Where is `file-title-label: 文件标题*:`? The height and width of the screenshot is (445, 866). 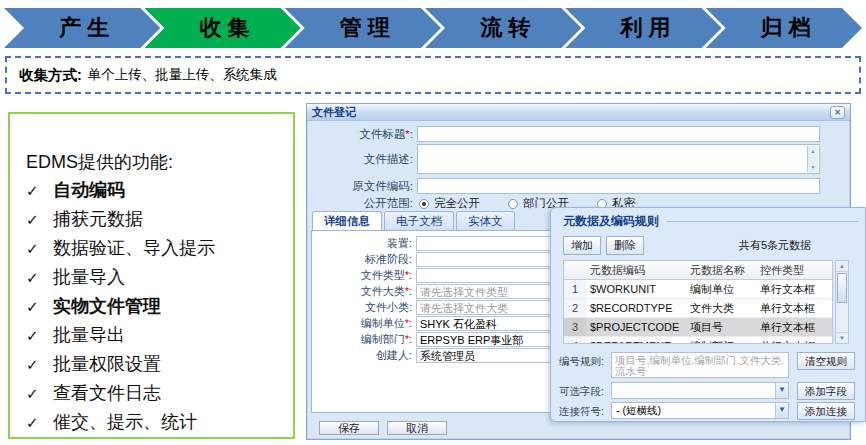 file-title-label: 文件标题*: is located at coordinates (362, 134).